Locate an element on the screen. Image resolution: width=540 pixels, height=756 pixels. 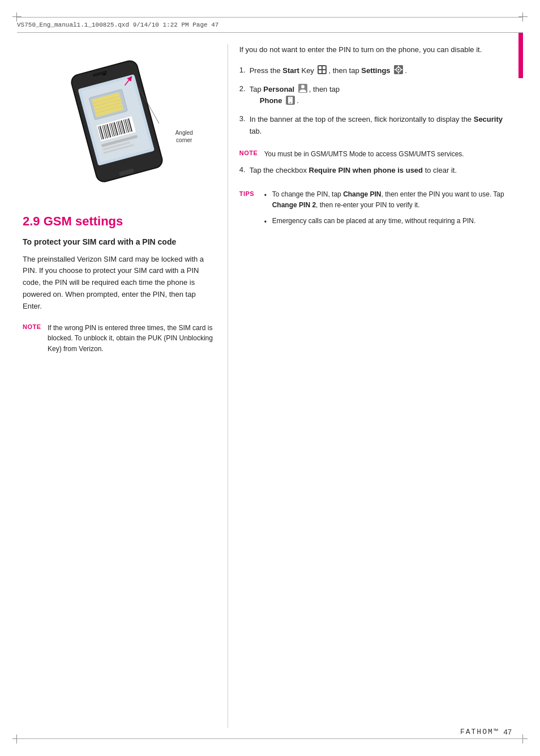
note-text-left: If the wrong PIN is entered three times,… is located at coordinates (132, 339).